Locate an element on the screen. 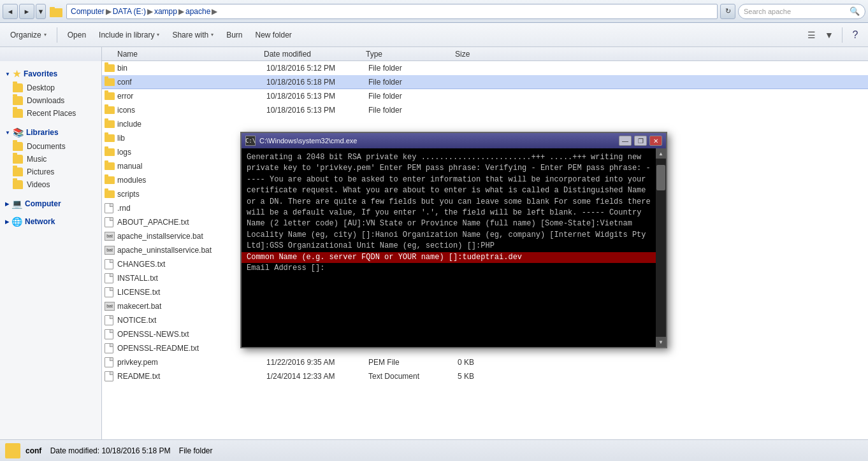 The height and width of the screenshot is (461, 868). col-date-header: Date modified is located at coordinates (315, 54).